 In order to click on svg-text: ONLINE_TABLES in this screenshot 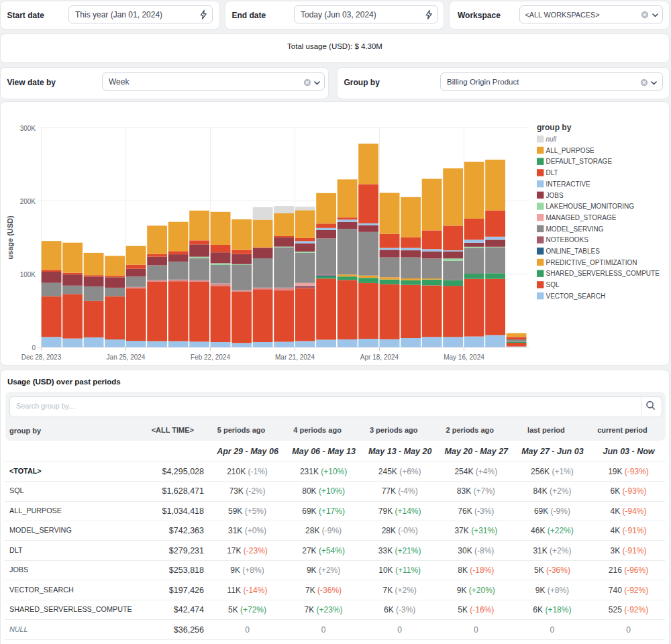, I will do `click(573, 251)`.